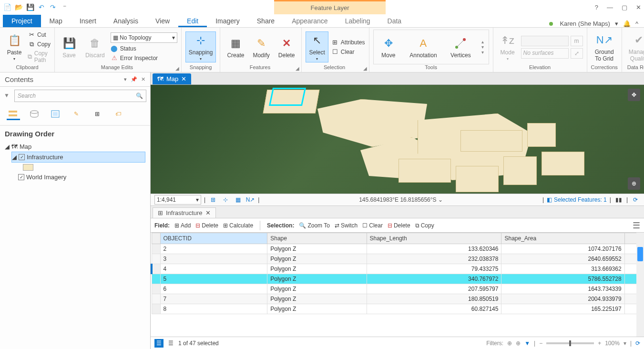 The width and height of the screenshot is (644, 349). Describe the element at coordinates (134, 79) in the screenshot. I see `pin-icon: 📌` at that location.